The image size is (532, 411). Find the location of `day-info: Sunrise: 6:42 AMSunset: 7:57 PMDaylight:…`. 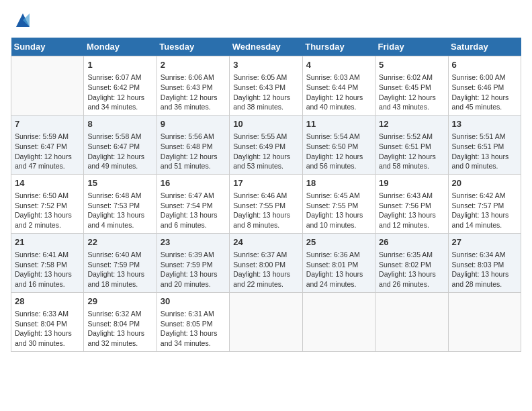

day-info: Sunrise: 6:42 AMSunset: 7:57 PMDaylight:… is located at coordinates (485, 211).